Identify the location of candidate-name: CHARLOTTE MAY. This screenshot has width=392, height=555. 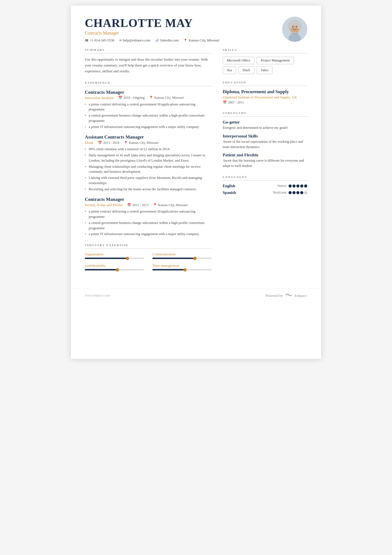
(152, 23).